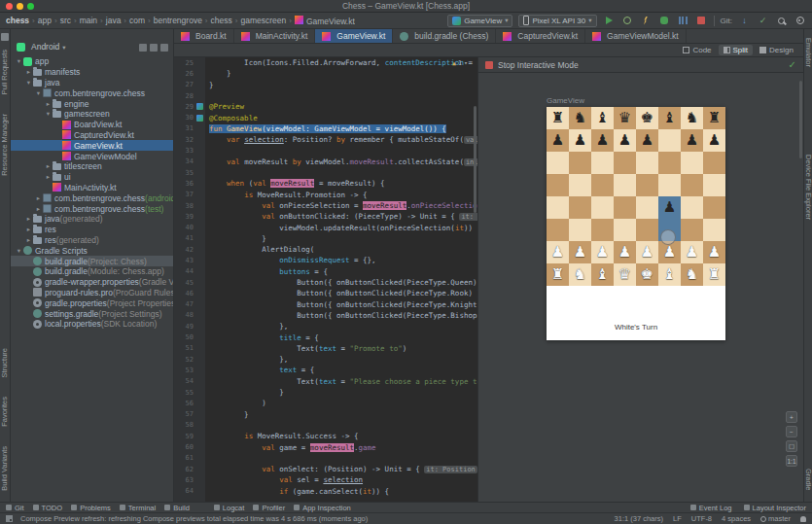 The height and width of the screenshot is (524, 812). What do you see at coordinates (326, 216) in the screenshot?
I see `code-line: 39 val onButtonClicked: (PieceType) -> U…` at bounding box center [326, 216].